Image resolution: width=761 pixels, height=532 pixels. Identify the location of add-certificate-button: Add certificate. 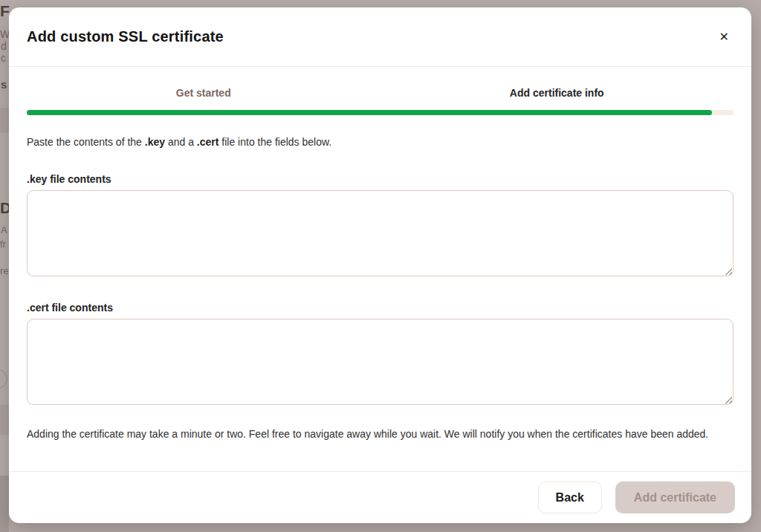
(675, 498).